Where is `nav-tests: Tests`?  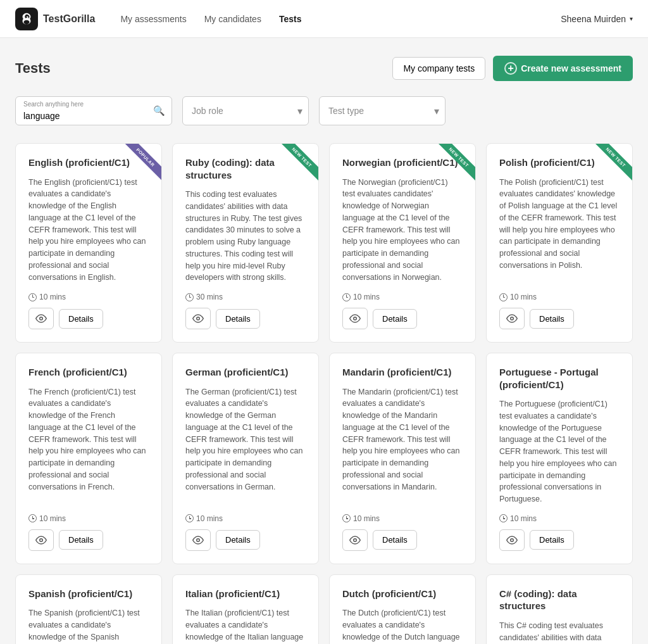
nav-tests: Tests is located at coordinates (290, 19).